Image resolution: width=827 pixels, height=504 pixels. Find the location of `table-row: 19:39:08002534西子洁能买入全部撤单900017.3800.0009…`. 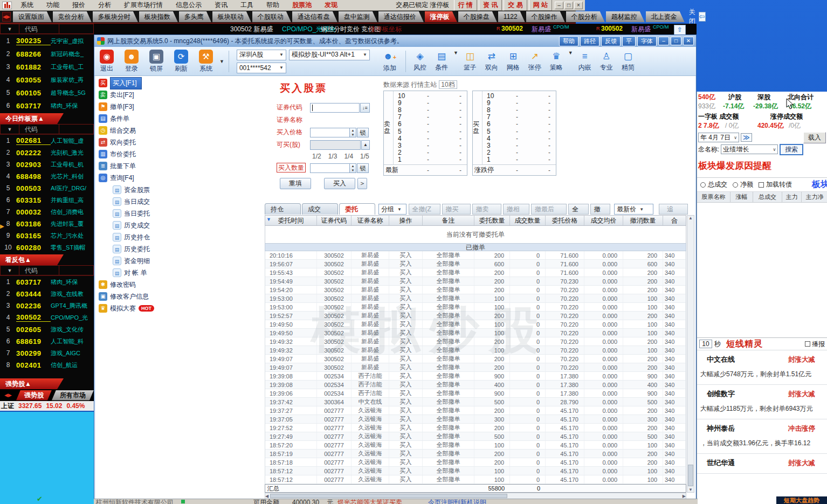

table-row: 19:39:08002534西子洁能买入全部撤单900017.3800.0009… is located at coordinates (475, 376).